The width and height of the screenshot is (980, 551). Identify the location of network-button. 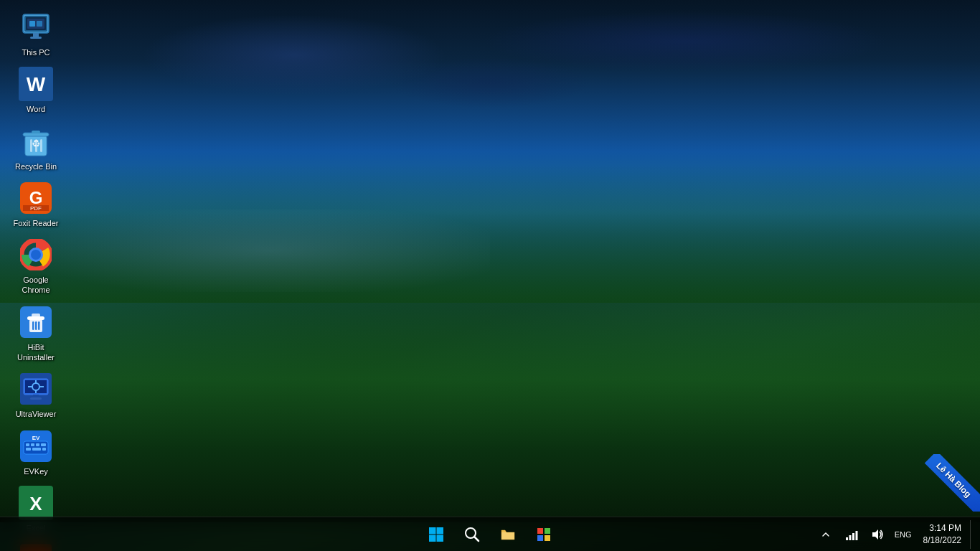
(852, 534).